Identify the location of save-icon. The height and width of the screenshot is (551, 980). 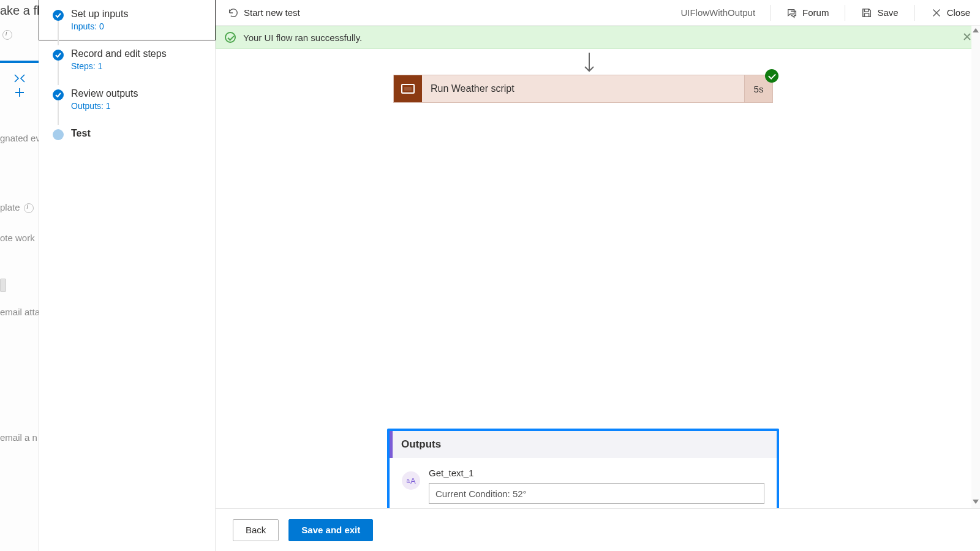
(867, 13).